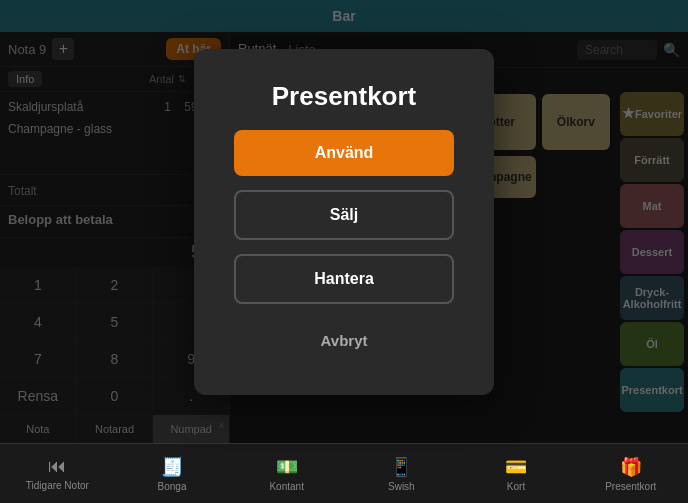 This screenshot has width=688, height=503. I want to click on nav-tidigare-notor-label: Tidigare Notor, so click(58, 486).